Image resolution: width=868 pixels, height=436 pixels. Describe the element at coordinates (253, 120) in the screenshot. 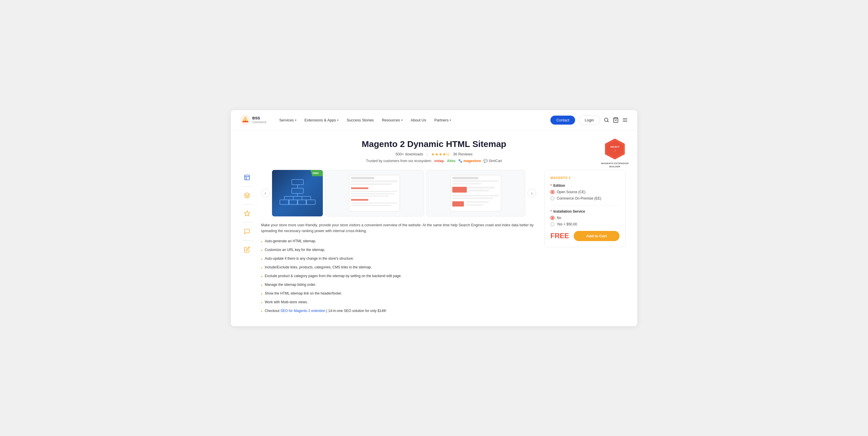

I see `logo: BSS Commerce` at that location.